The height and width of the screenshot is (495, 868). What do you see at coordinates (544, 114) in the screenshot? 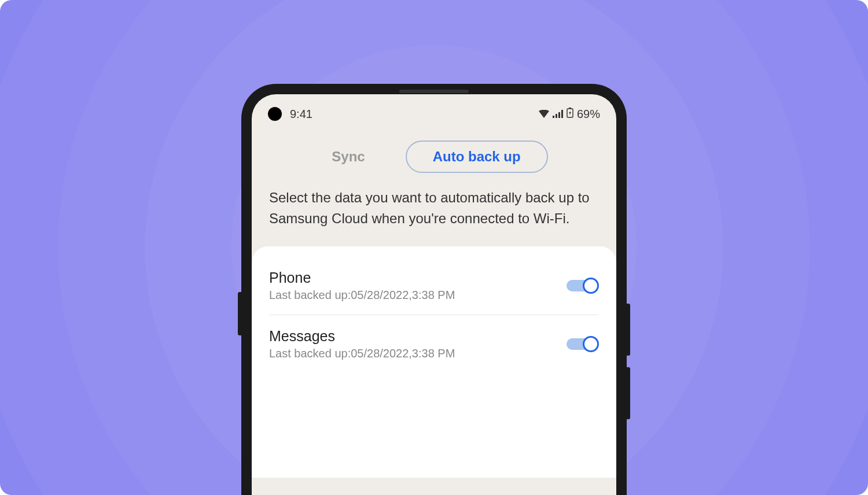
I see `wifi-icon` at bounding box center [544, 114].